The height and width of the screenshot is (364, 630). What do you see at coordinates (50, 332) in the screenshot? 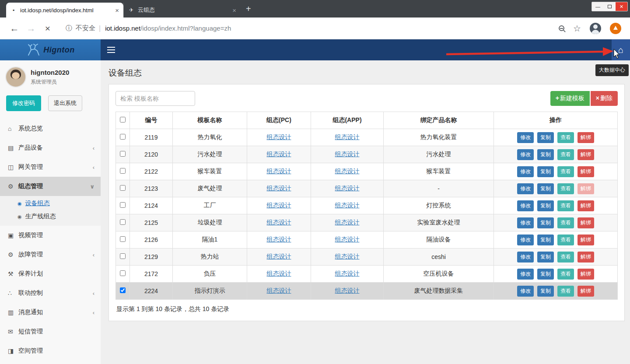
I see `sidebar-item: ✉ 短信管理` at bounding box center [50, 332].